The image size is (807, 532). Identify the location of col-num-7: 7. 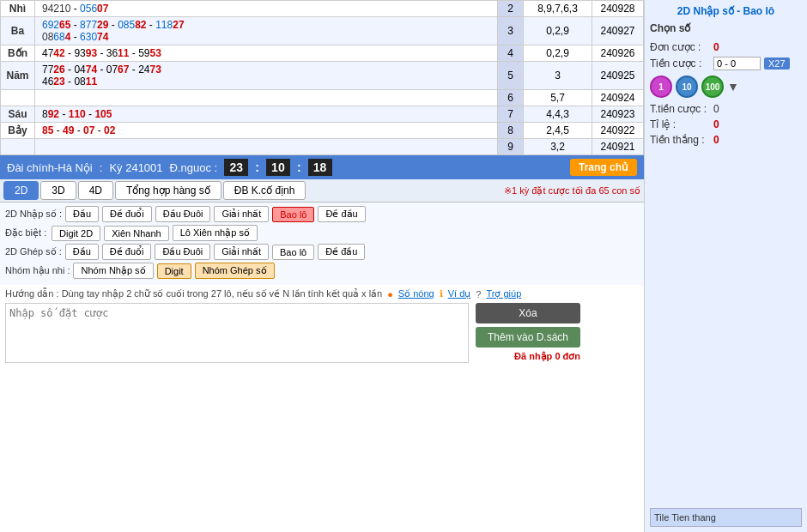
(511, 115).